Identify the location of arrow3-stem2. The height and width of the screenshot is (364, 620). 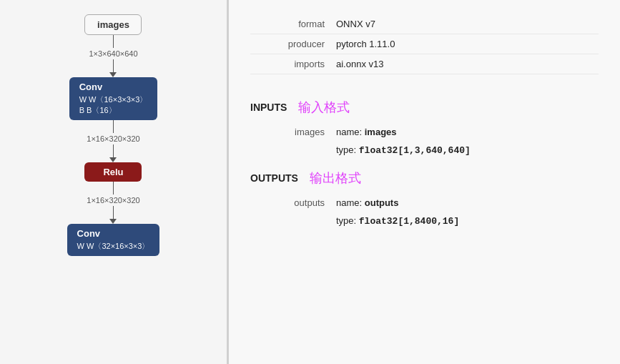
(113, 212).